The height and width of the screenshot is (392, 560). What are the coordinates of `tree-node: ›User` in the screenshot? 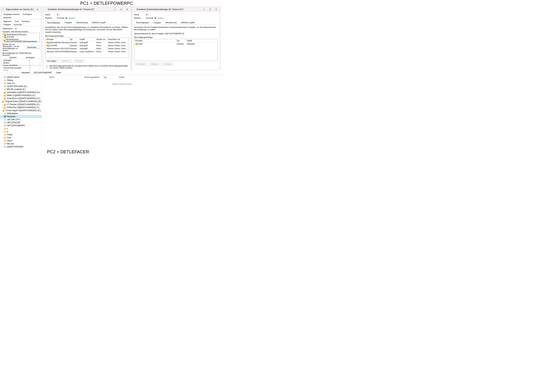 It's located at (21, 138).